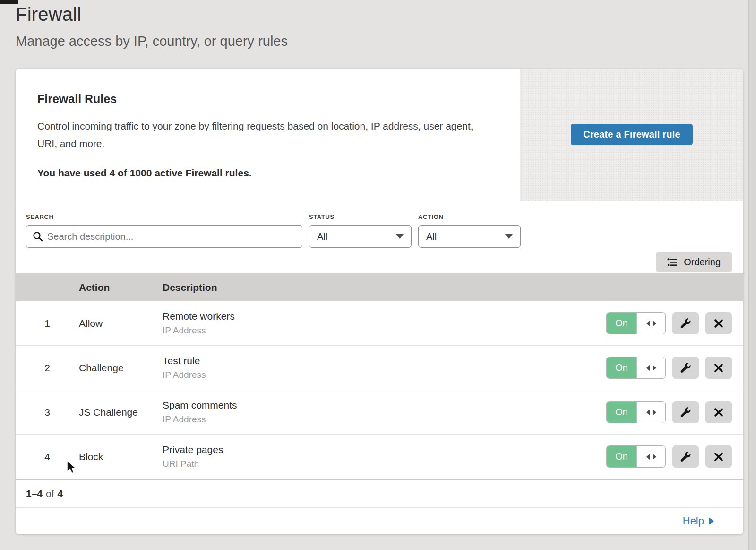  I want to click on rule-priority: 1, so click(47, 323).